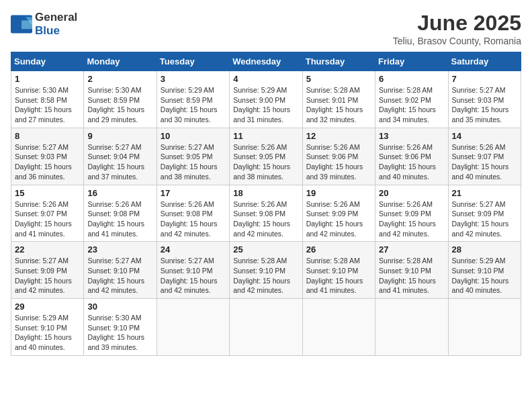 The width and height of the screenshot is (532, 411). Describe the element at coordinates (48, 328) in the screenshot. I see `calendar-day-cell: 29 Sunrise: 5:29 AMSunset: 9:10 PMDaylig…` at that location.